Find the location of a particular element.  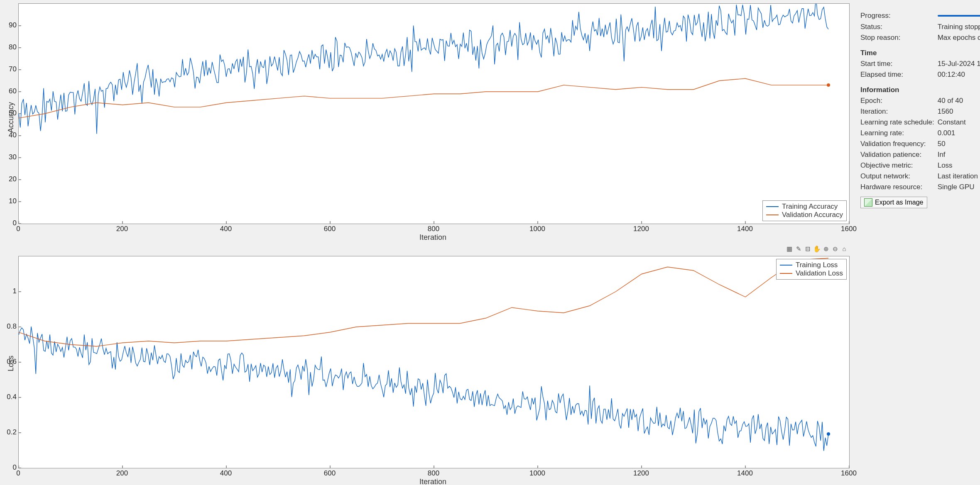

iteration-label: Iteration: is located at coordinates (899, 112).